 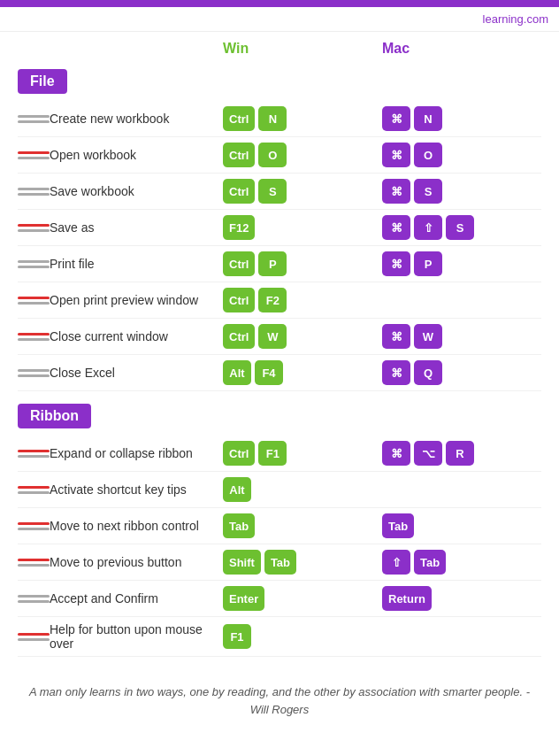 I want to click on row-label: Print file, so click(x=136, y=264).